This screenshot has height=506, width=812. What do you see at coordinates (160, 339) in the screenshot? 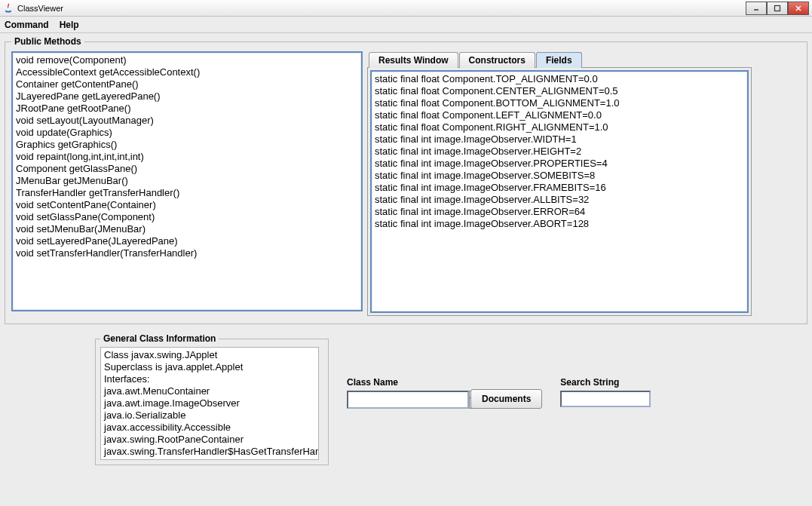
I see `general-legend: General Class Information` at bounding box center [160, 339].